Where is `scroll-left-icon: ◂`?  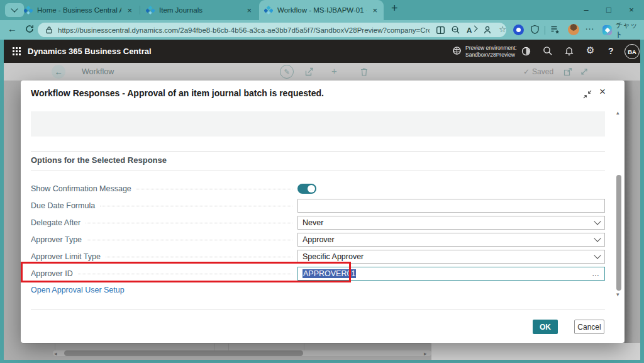
scroll-left-icon: ◂ is located at coordinates (55, 354).